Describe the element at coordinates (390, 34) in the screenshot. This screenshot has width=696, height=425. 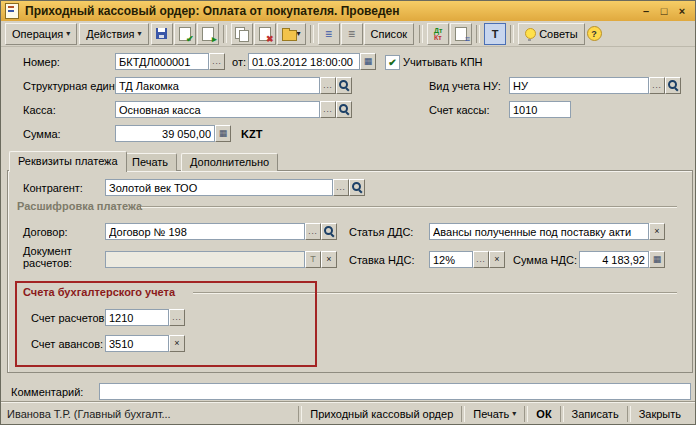
I see `list-button-label: Список` at that location.